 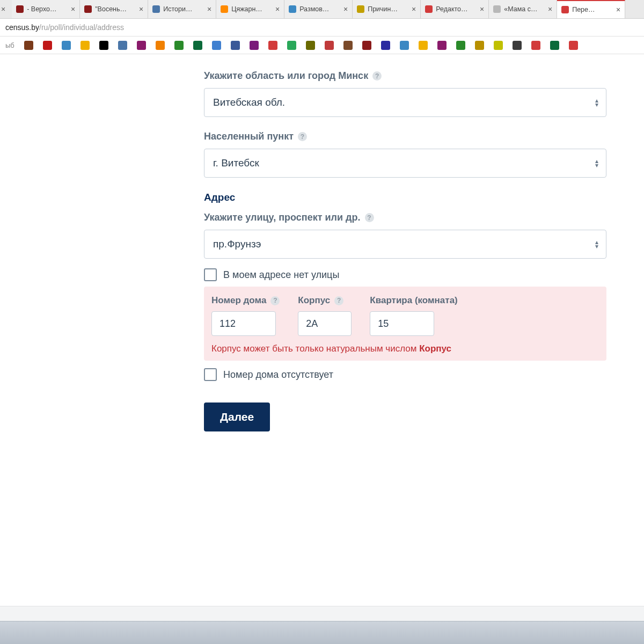 I want to click on browser-tab: Редакто…×, so click(x=455, y=9).